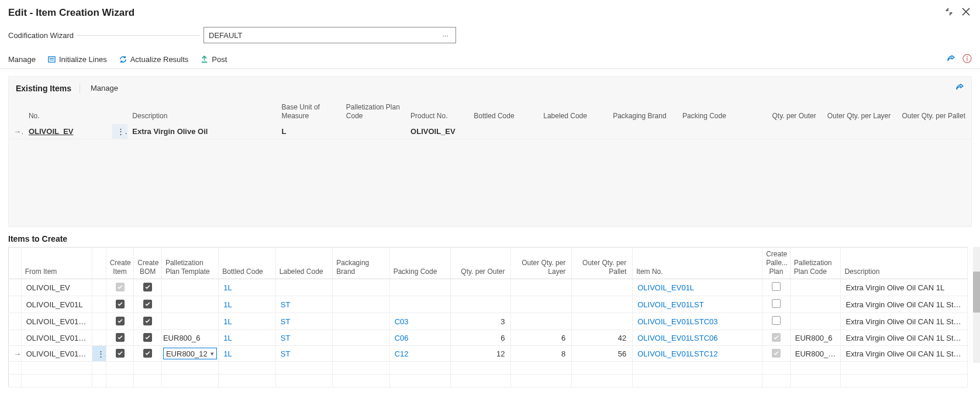 The width and height of the screenshot is (980, 398). I want to click on col-pkg-brand: Packaging Brand, so click(643, 112).